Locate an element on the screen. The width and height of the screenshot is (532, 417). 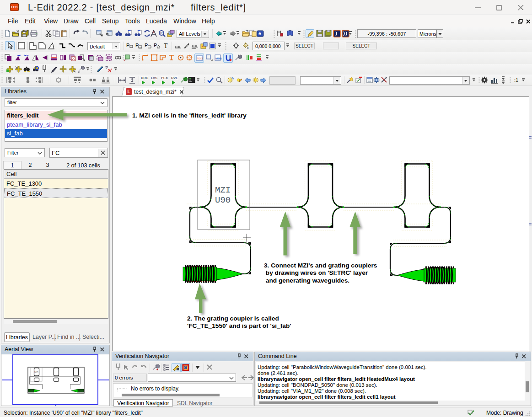
svg-text: k is located at coordinates (248, 48).